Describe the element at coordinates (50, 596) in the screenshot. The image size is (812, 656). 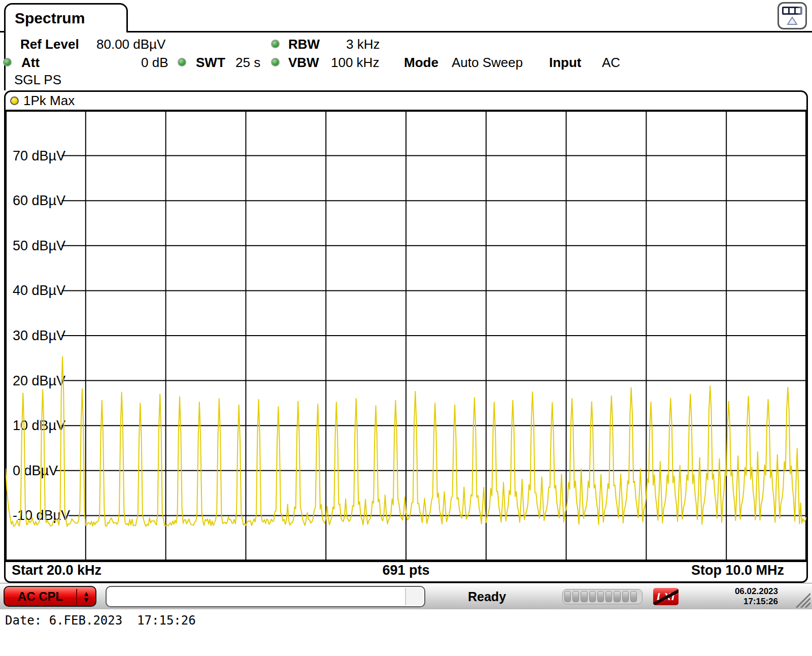
I see `coupling-button: AC CPL ▲ ▼` at that location.